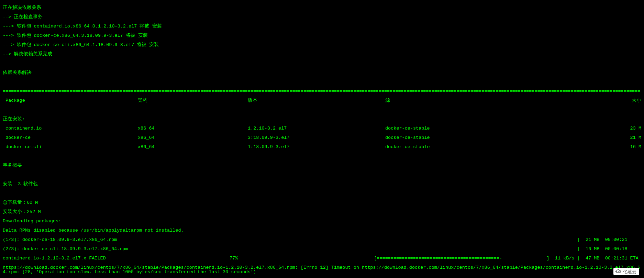 The image size is (644, 278). What do you see at coordinates (322, 36) in the screenshot?
I see `pkg-line-2: ---> 软件包 docker-ce.x86_64.3.18.09.9-3.el…` at bounding box center [322, 36].